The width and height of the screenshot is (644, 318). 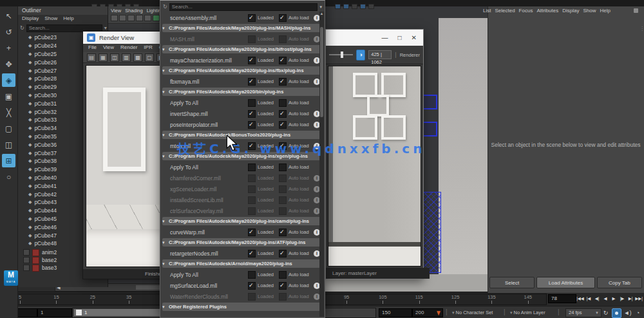 What do you see at coordinates (375, 37) in the screenshot?
I see `window-titlebar: — □ ✕` at bounding box center [375, 37].